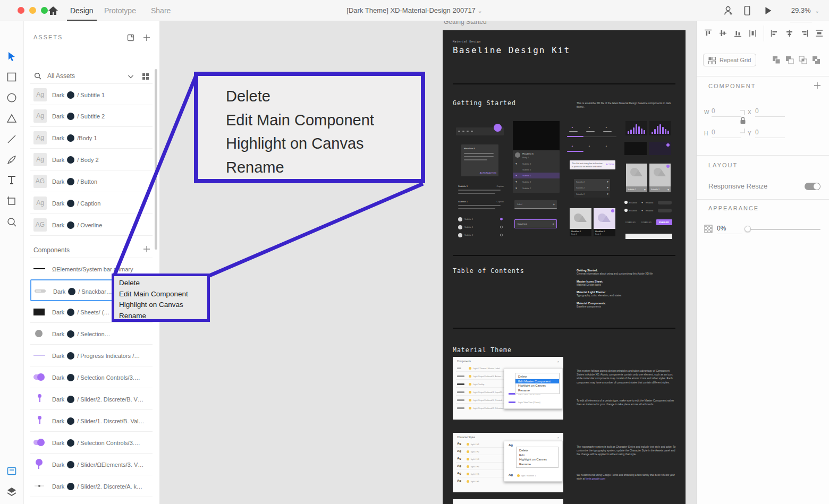  I want to click on align-left-icon, so click(775, 33).